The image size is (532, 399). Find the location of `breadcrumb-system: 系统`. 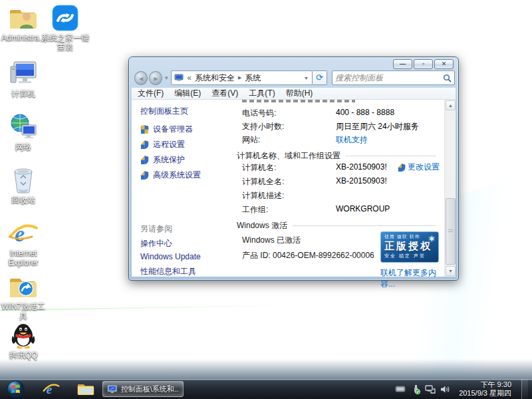

breadcrumb-system: 系统 is located at coordinates (253, 78).